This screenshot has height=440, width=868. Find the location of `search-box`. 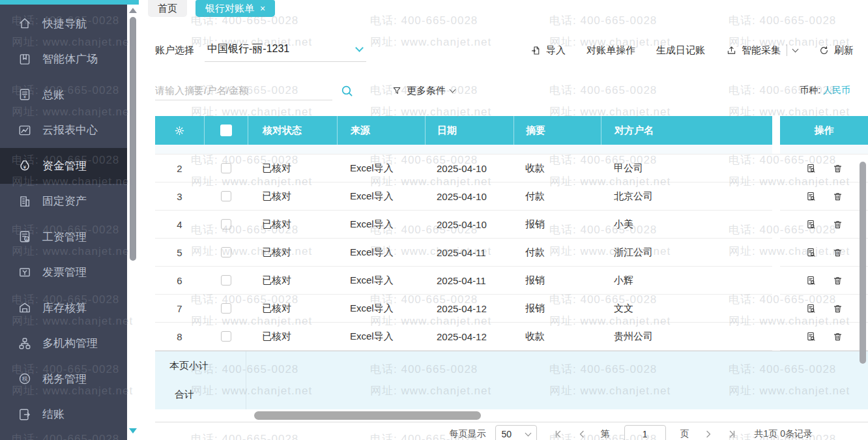

search-box is located at coordinates (254, 91).